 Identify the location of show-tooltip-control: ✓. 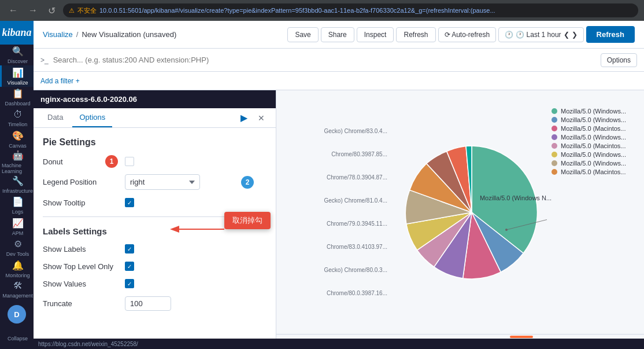
(195, 203).